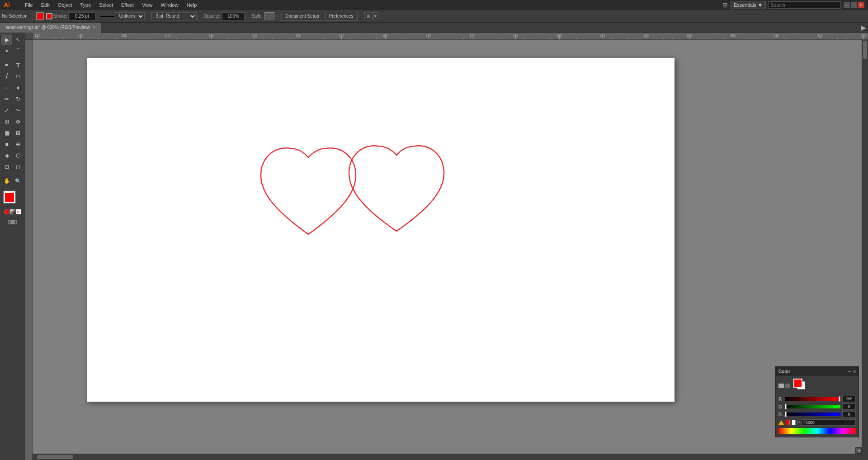 This screenshot has width=868, height=460. I want to click on maximize-button: □, so click(854, 5).